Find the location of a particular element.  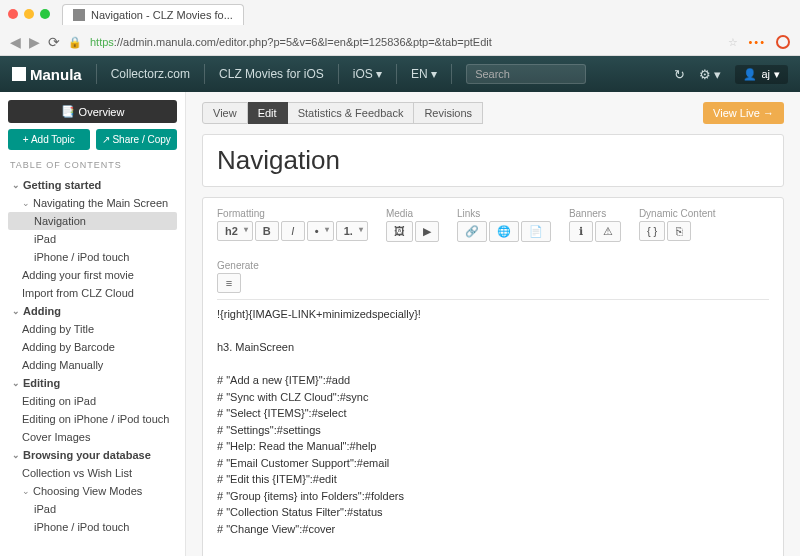

tree-item: Adding your first movie is located at coordinates (92, 275).